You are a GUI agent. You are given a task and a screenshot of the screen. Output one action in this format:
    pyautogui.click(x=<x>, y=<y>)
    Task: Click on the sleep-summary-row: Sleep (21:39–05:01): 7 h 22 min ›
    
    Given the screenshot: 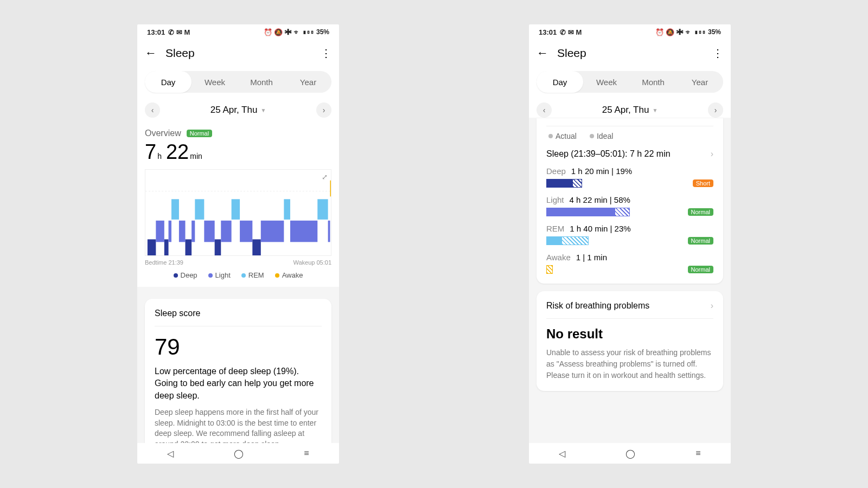 What is the action you would take?
    pyautogui.click(x=630, y=154)
    